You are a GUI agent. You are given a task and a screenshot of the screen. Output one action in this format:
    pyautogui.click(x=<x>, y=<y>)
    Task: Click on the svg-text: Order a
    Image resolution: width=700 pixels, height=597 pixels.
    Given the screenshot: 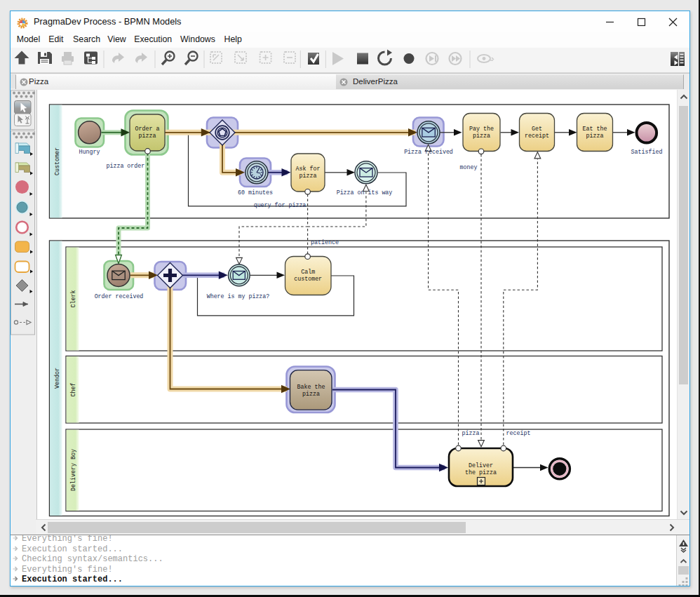 What is the action you would take?
    pyautogui.click(x=147, y=129)
    